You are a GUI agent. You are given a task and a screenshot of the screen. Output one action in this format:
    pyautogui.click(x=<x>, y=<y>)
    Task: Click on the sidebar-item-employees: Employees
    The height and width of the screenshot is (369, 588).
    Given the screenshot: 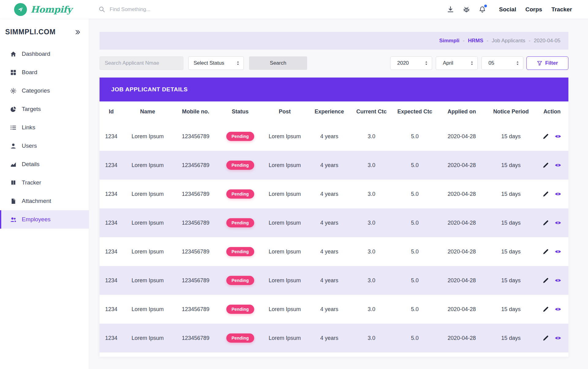 What is the action you would take?
    pyautogui.click(x=44, y=219)
    